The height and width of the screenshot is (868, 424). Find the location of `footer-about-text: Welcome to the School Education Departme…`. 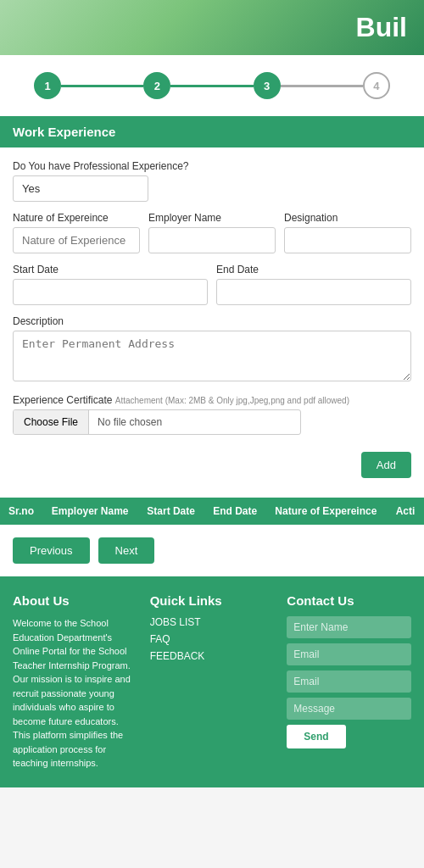

footer-about-text: Welcome to the School Education Departme… is located at coordinates (75, 693).